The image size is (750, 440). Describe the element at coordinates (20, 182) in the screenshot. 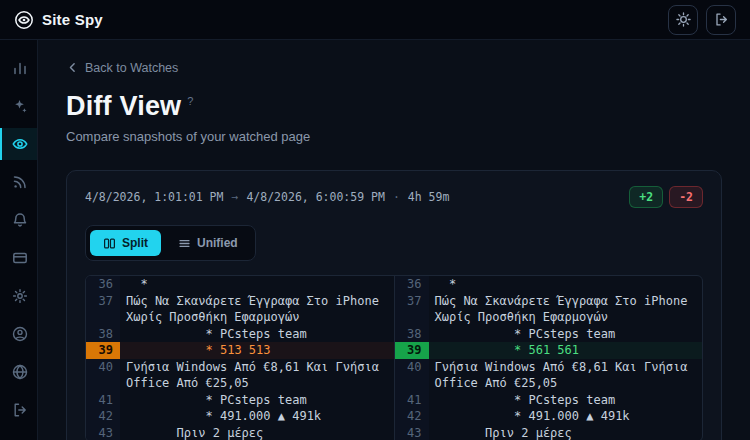

I see `rss-icon` at that location.